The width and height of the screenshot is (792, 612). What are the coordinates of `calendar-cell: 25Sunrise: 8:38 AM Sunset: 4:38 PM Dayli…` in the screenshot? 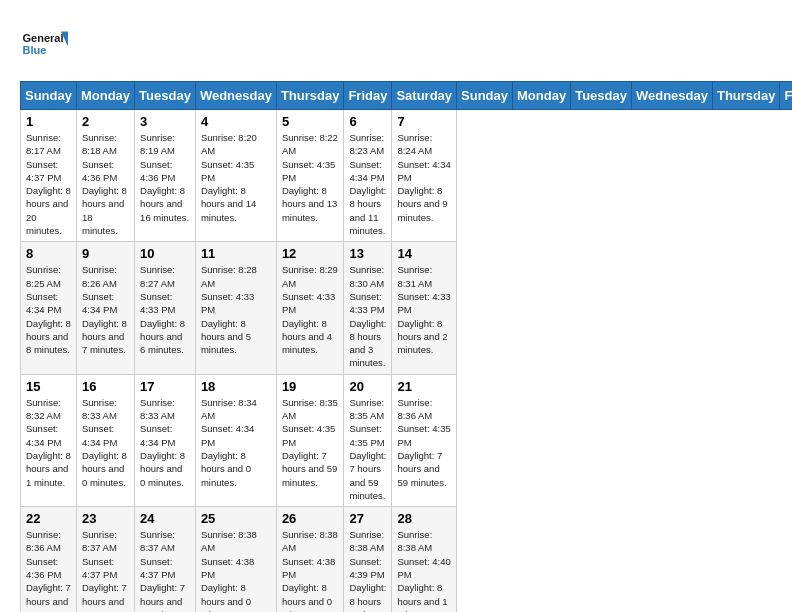 It's located at (236, 560).